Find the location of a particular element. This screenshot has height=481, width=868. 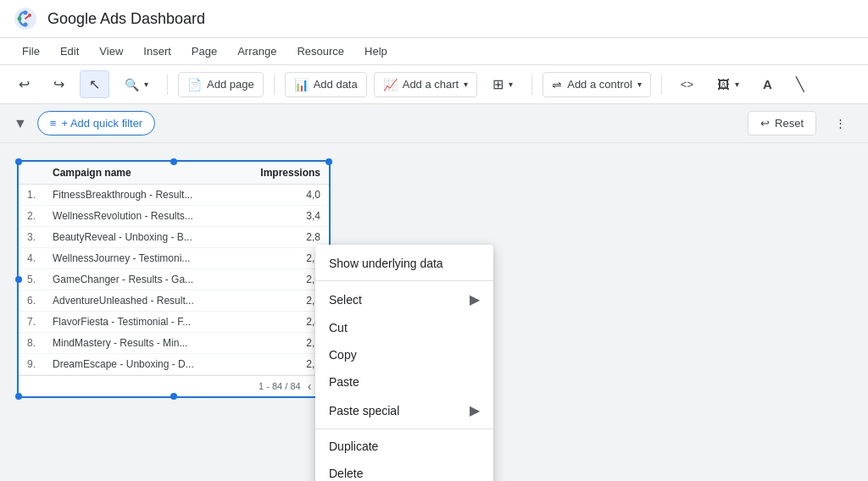

add-chart-button: 📈 Add a chart ▾ is located at coordinates (426, 85).